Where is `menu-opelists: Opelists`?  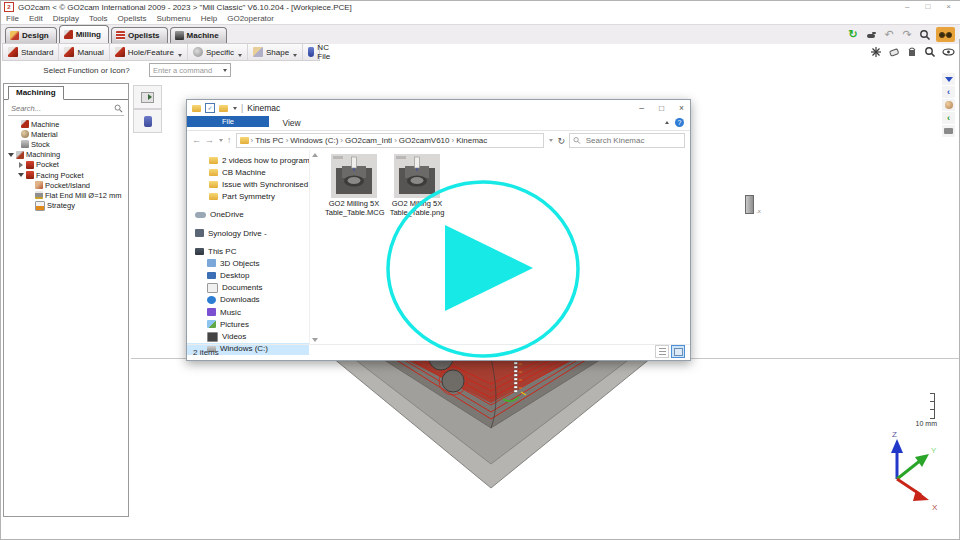
menu-opelists: Opelists is located at coordinates (132, 18).